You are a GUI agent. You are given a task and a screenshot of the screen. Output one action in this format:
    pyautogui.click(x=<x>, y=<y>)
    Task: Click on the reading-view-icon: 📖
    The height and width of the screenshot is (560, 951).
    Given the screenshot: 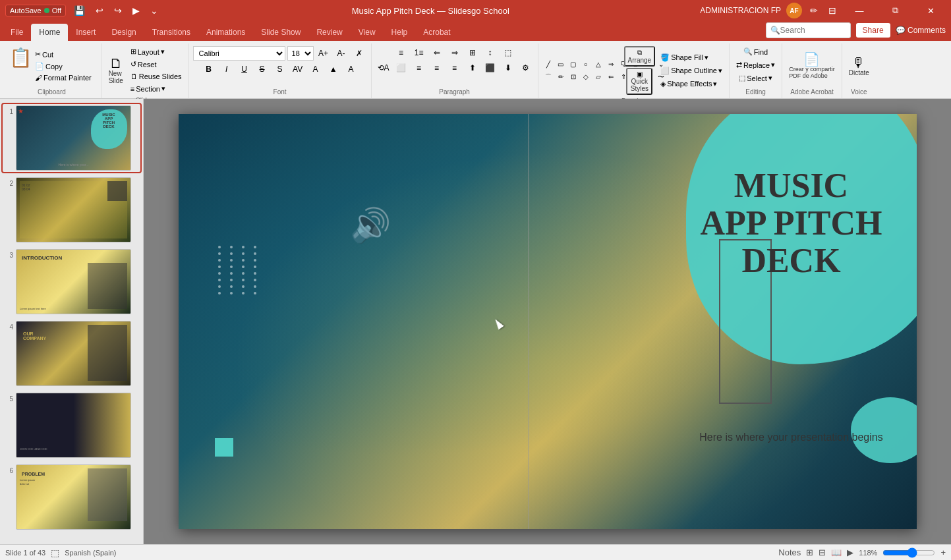 What is the action you would take?
    pyautogui.click(x=836, y=552)
    